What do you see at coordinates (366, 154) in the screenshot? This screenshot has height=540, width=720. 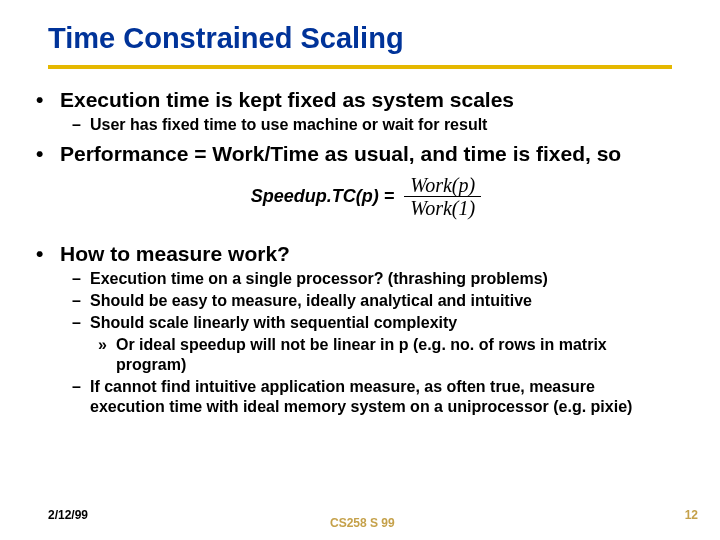 I see `bullet-performance: Performance = Work/Time as usual, and ti…` at bounding box center [366, 154].